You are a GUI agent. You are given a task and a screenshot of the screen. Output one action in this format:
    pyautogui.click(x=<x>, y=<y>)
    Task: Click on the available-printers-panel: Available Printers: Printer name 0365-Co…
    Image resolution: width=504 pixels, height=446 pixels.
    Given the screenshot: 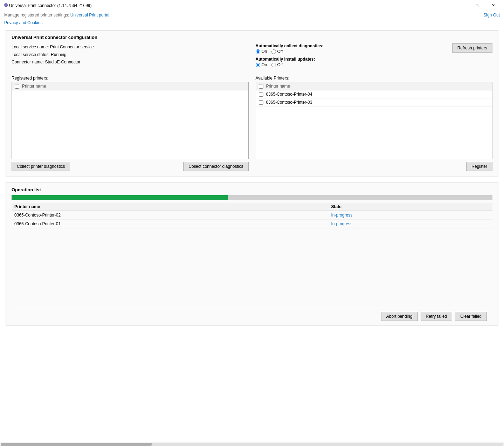 What is the action you would take?
    pyautogui.click(x=374, y=123)
    